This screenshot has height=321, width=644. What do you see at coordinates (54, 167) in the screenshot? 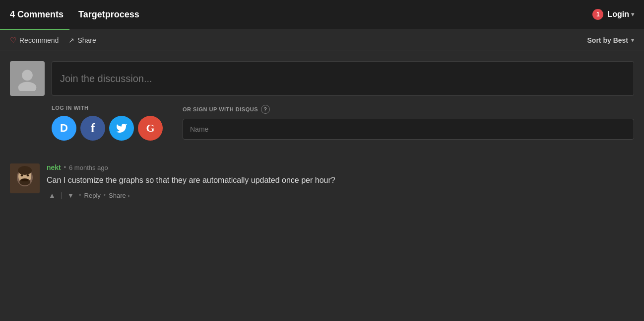
I see `comment-author: nekt` at bounding box center [54, 167].